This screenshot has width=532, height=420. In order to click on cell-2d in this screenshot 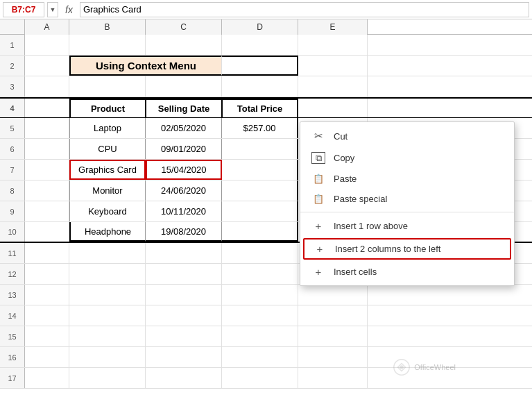, I will do `click(260, 65)`.